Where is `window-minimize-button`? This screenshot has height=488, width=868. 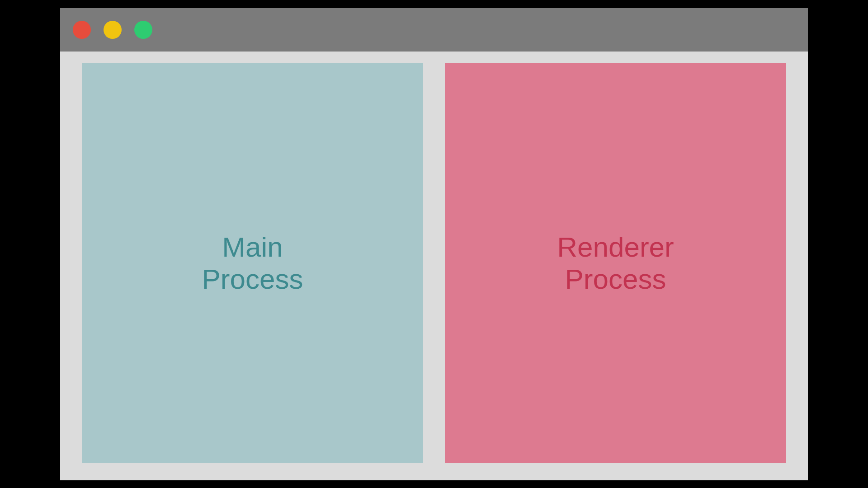 window-minimize-button is located at coordinates (113, 30).